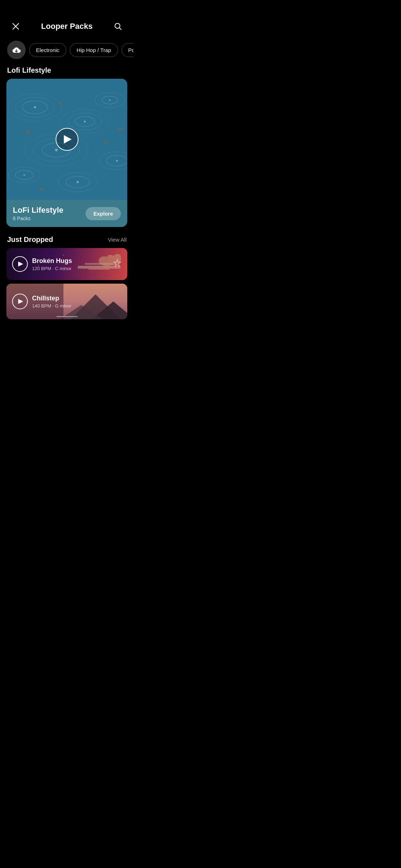 Image resolution: width=401 pixels, height=868 pixels. Describe the element at coordinates (67, 153) in the screenshot. I see `featured-card: LoFi Lifestyle 6 Packs Explore` at that location.